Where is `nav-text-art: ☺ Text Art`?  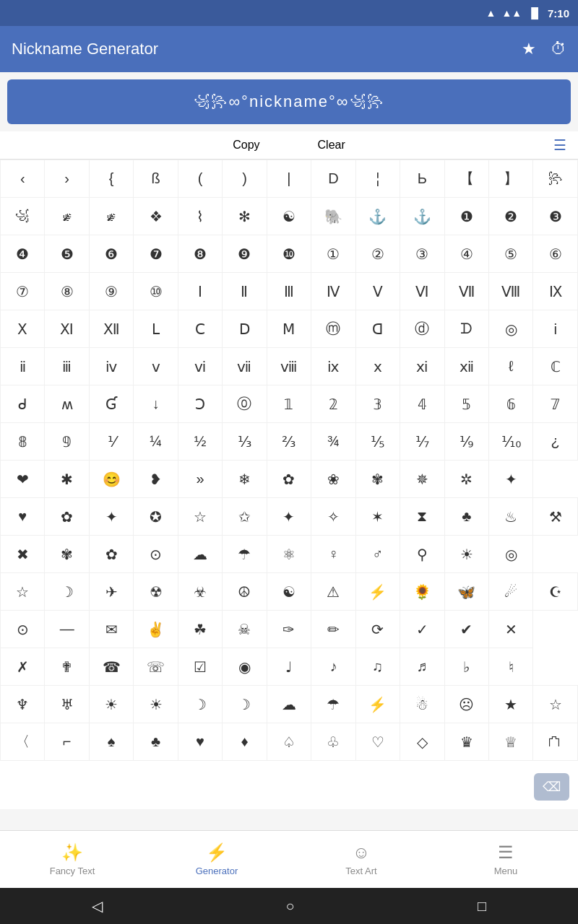 nav-text-art: ☺ Text Art is located at coordinates (361, 859).